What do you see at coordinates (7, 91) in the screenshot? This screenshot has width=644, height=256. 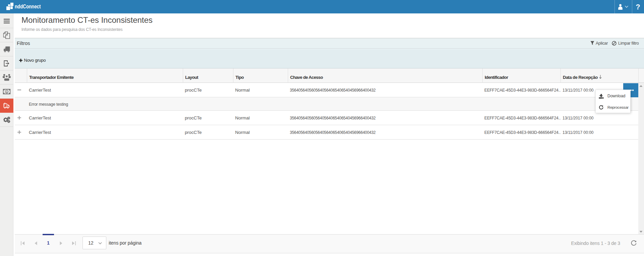 I see `svg-text: 1` at bounding box center [7, 91].